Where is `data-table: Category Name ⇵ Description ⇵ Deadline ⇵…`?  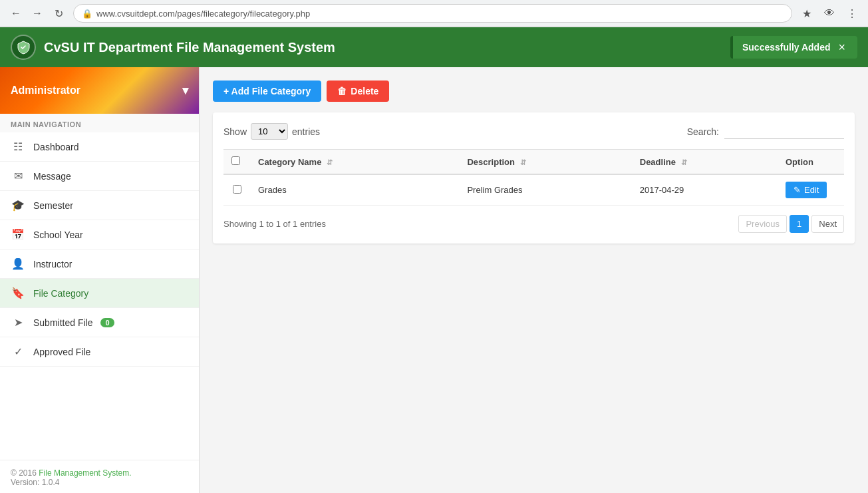
data-table: Category Name ⇵ Description ⇵ Deadline ⇵… is located at coordinates (533, 177).